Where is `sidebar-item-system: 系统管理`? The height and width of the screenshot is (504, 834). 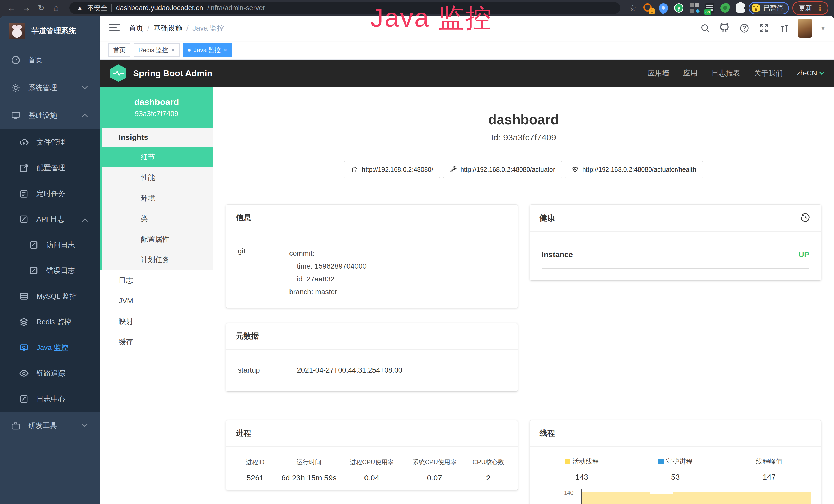 sidebar-item-system: 系统管理 is located at coordinates (50, 88).